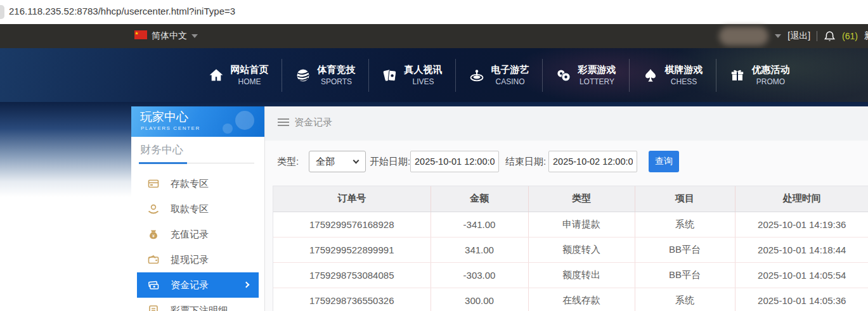 Image resolution: width=868 pixels, height=311 pixels. Describe the element at coordinates (510, 82) in the screenshot. I see `nav-item-subtitle: CASINO` at that location.